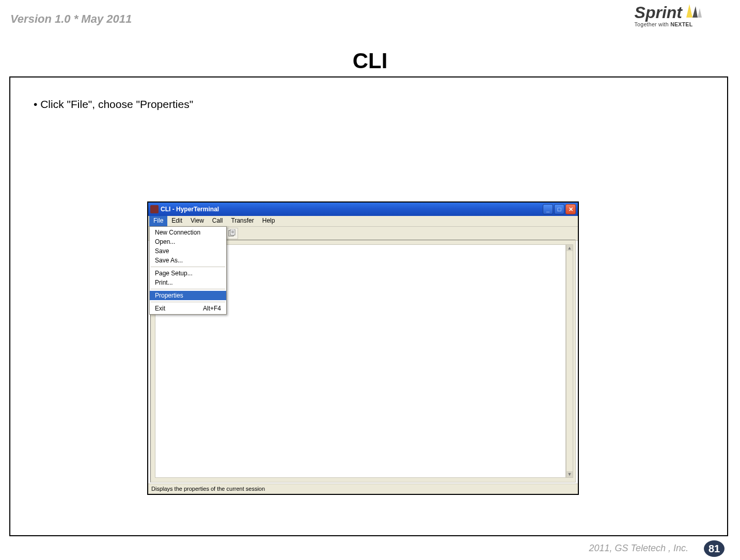  What do you see at coordinates (188, 242) in the screenshot?
I see `menu-item-open: Open...` at bounding box center [188, 242].